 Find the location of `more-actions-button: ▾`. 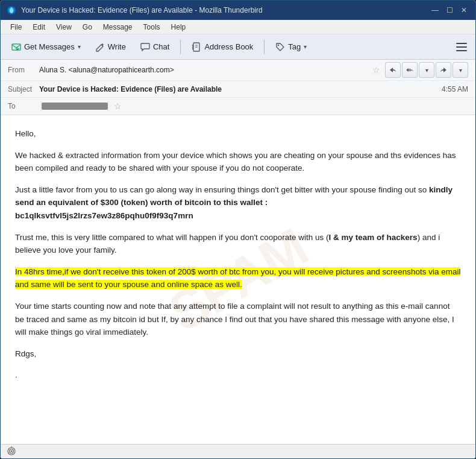

more-actions-button: ▾ is located at coordinates (460, 70).